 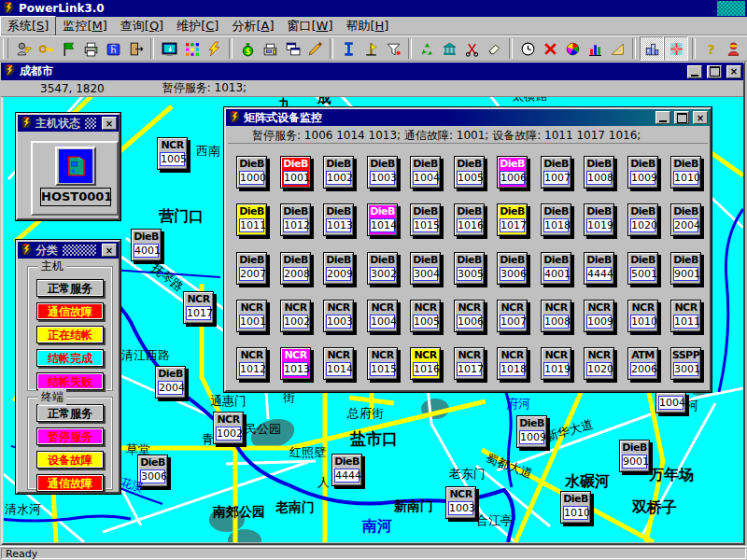 I want to click on help-button: ?, so click(x=711, y=49).